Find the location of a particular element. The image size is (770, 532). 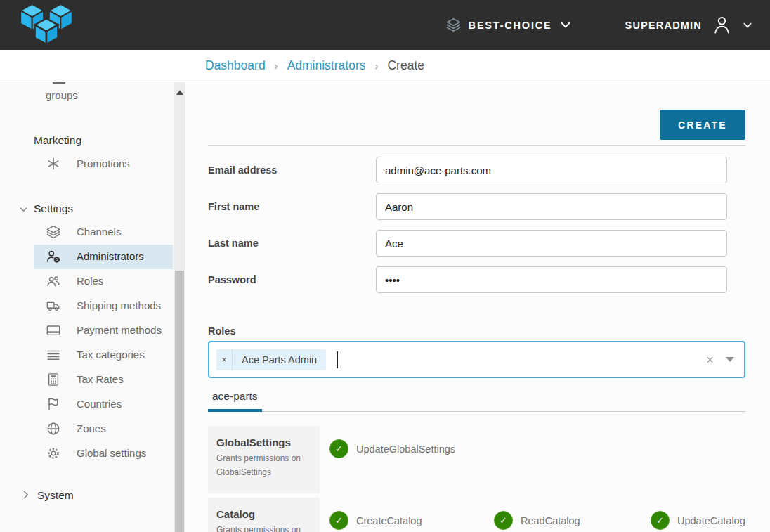

last-name-field is located at coordinates (552, 243).